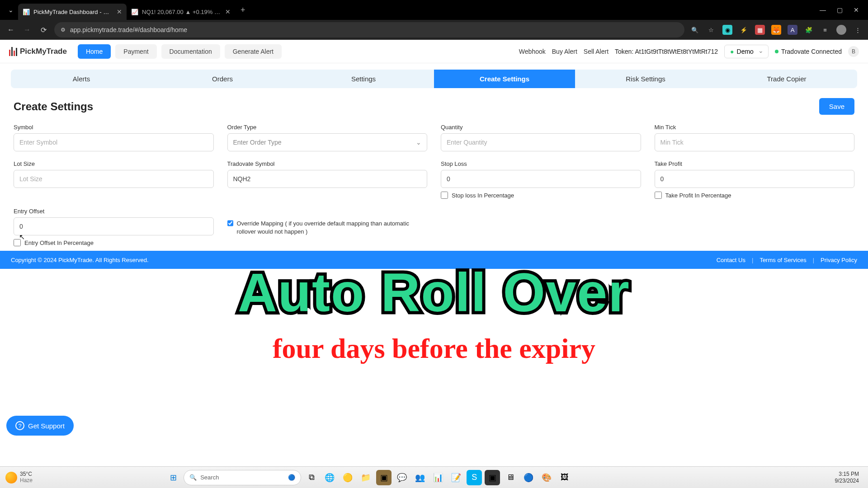  I want to click on app-icon: 📝, so click(456, 478).